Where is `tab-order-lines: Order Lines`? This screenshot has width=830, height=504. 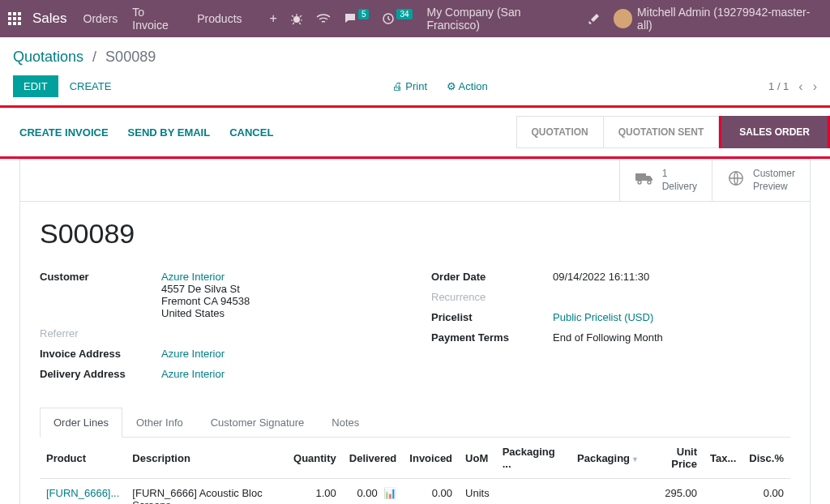 tab-order-lines: Order Lines is located at coordinates (81, 423).